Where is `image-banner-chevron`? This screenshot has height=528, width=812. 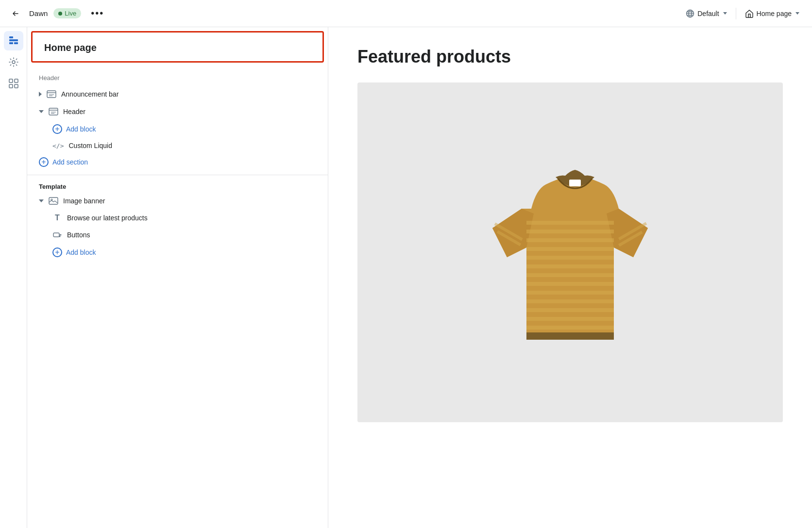
image-banner-chevron is located at coordinates (41, 201).